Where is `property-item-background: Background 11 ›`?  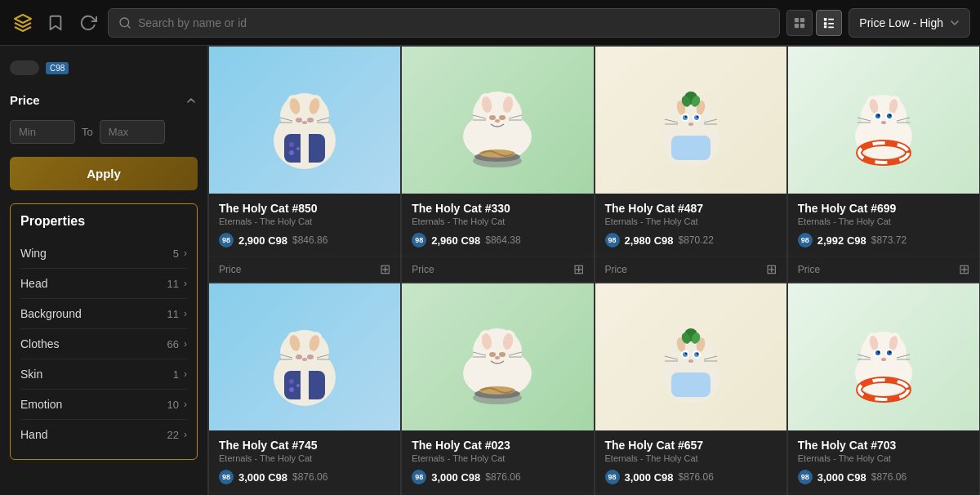
property-item-background: Background 11 › is located at coordinates (104, 314).